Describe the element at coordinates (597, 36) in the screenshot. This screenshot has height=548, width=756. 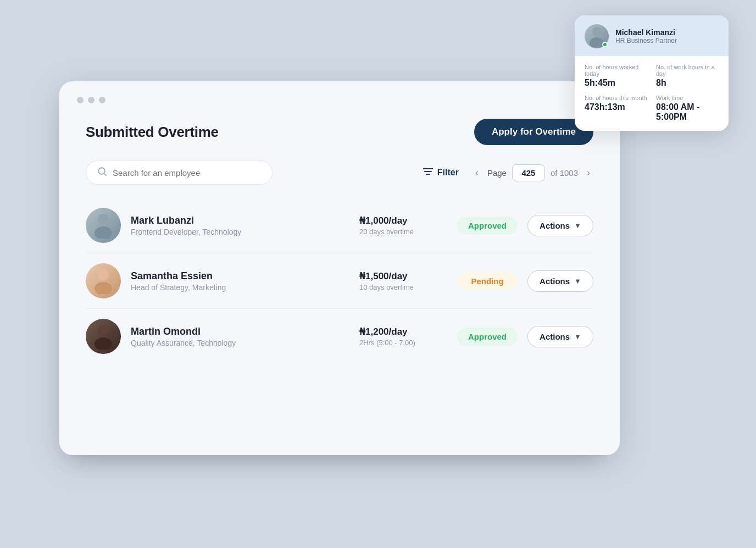
I see `profile-avatar-wrap` at that location.